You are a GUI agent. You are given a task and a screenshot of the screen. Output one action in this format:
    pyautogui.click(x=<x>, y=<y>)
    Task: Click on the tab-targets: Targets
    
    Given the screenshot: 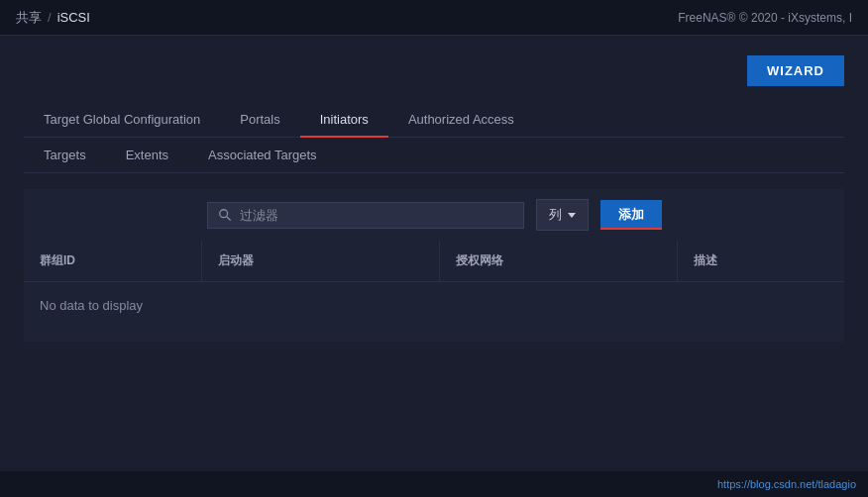 What is the action you would take?
    pyautogui.click(x=65, y=154)
    